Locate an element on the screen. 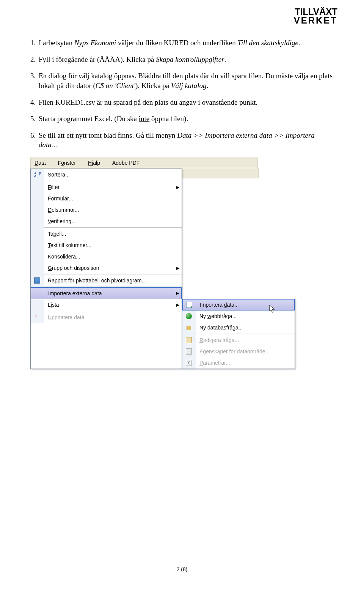 This screenshot has height=613, width=364. data-menu-dropdown: AZ Sortera... Filter ▶ Formulär... Delsu… is located at coordinates (106, 269).